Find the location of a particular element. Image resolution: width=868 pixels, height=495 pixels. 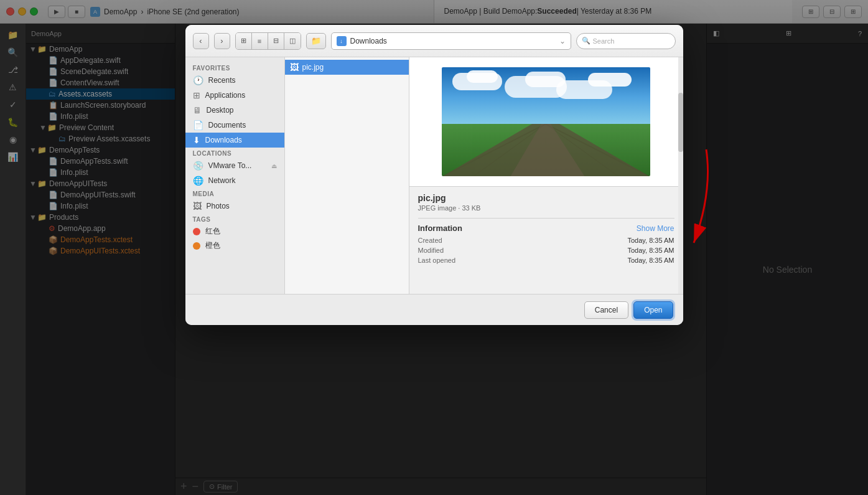

sidebar-item-recents: 🕐 Recents is located at coordinates (235, 80).